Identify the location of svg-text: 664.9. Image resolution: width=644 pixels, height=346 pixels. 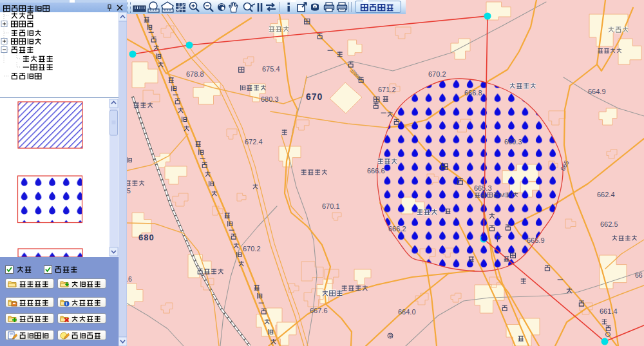
(597, 91).